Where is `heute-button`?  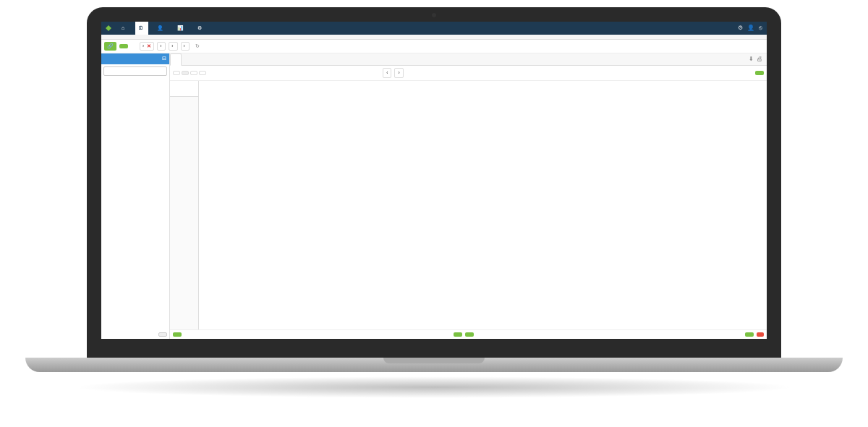 heute-button is located at coordinates (203, 73).